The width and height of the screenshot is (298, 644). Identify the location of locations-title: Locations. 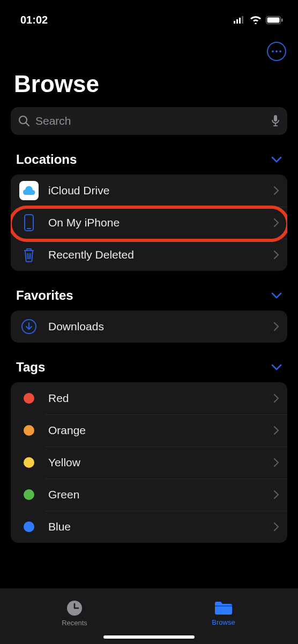
(46, 160).